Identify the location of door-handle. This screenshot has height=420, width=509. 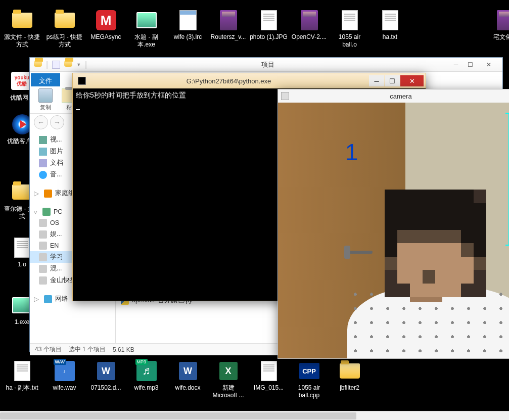
(360, 252).